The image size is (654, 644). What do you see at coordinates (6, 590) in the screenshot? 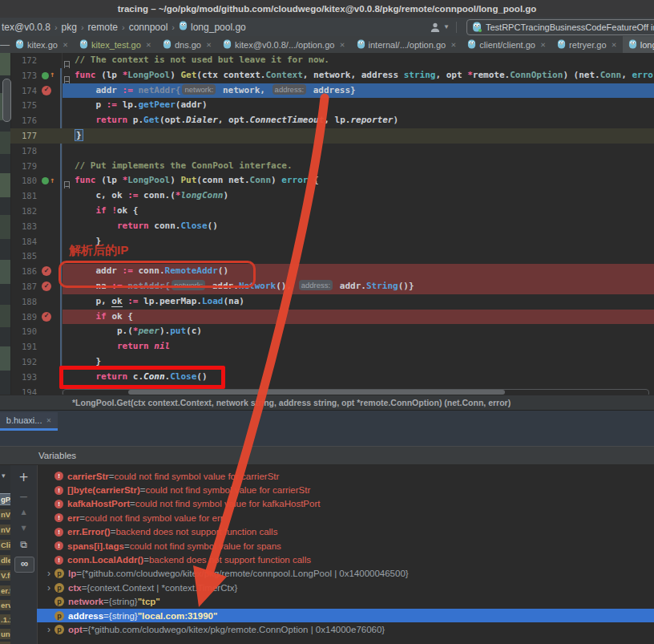
I see `frame-item: er.f` at bounding box center [6, 590].